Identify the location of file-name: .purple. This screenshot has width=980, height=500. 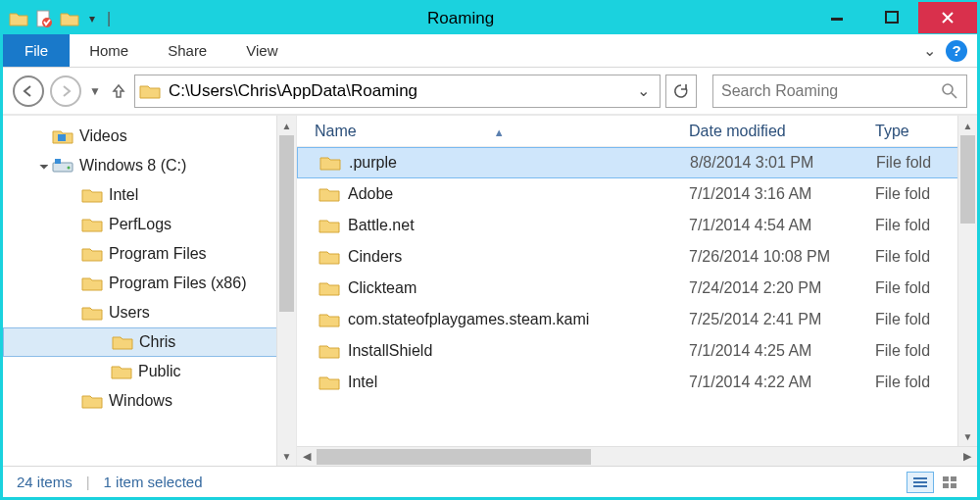
(372, 163).